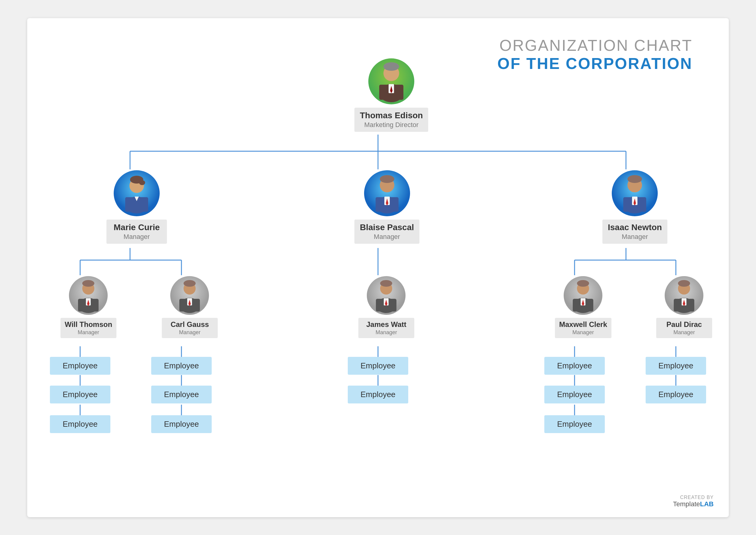 This screenshot has height=535, width=756. What do you see at coordinates (391, 115) in the screenshot?
I see `ceo-name: Thomas Edison` at bounding box center [391, 115].